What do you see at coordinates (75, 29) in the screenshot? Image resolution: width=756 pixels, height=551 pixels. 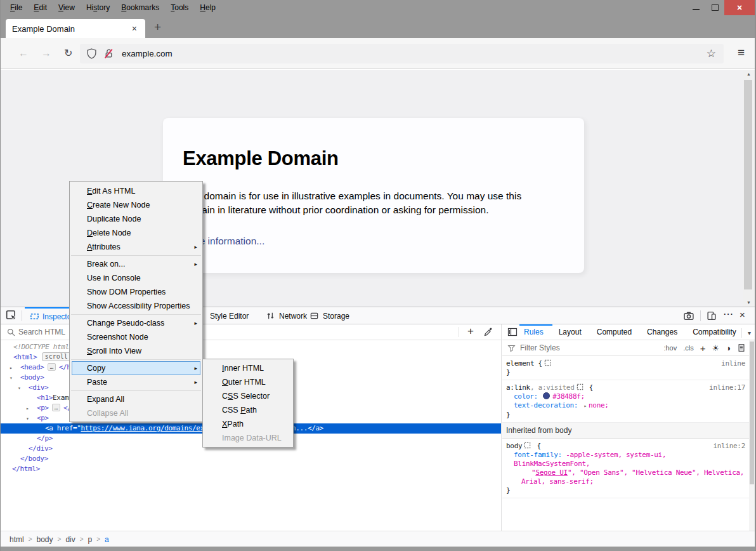 I see `browser-tab: Example Domain ×` at bounding box center [75, 29].